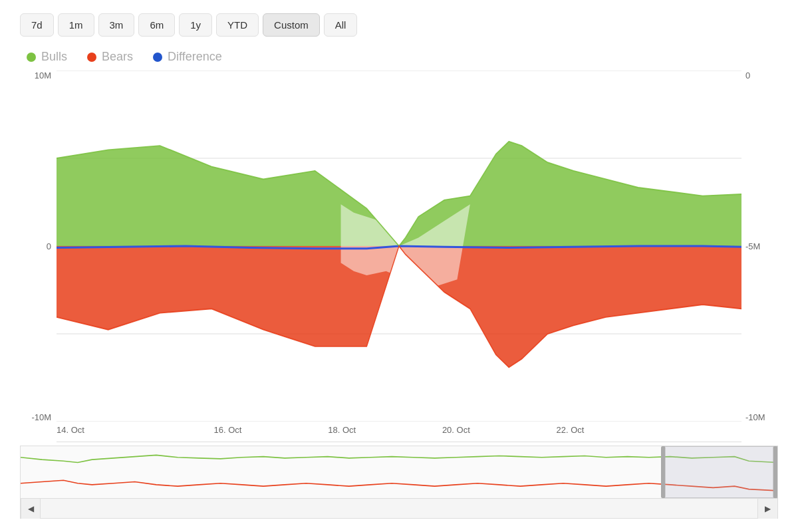 This screenshot has height=532, width=798. What do you see at coordinates (31, 509) in the screenshot?
I see `nav-arrow-left: ◀` at bounding box center [31, 509].